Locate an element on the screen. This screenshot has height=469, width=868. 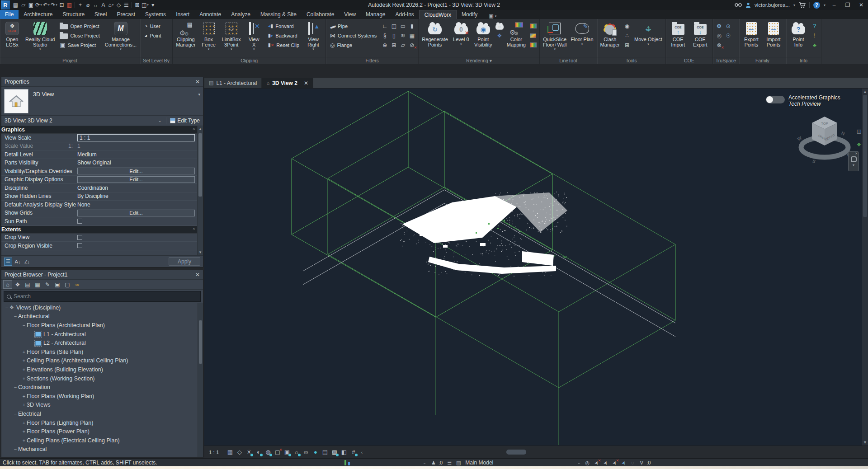
detail-level-icon: ▦ is located at coordinates (230, 452).